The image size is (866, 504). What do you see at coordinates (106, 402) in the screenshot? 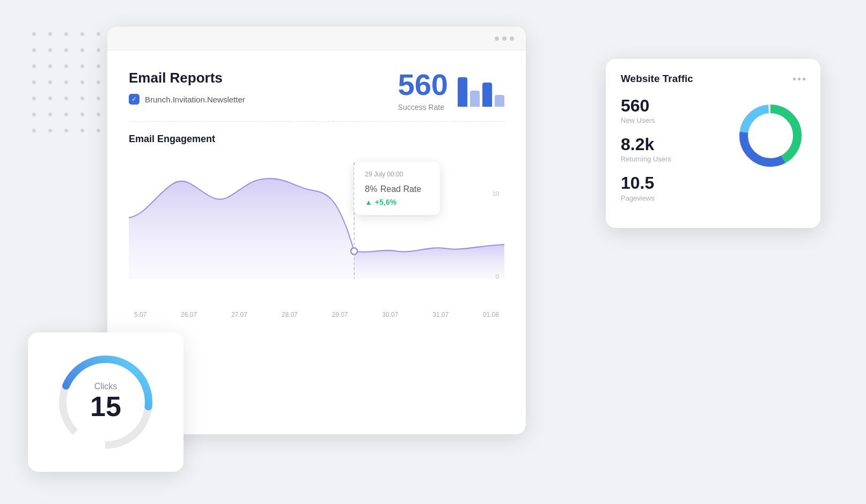
I see `clicks-card: Clicks 15` at bounding box center [106, 402].